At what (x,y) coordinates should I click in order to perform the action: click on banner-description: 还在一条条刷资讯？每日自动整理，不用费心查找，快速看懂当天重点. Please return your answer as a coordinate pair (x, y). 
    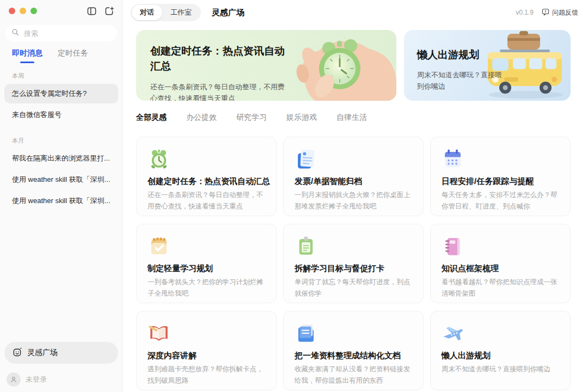
    Looking at the image, I should click on (219, 91).